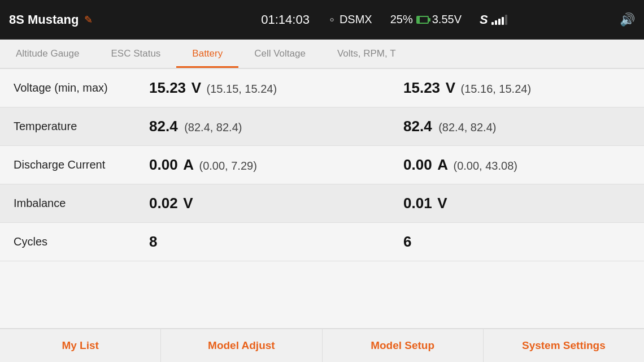 This screenshot has width=644, height=362. Describe the element at coordinates (517, 242) in the screenshot. I see `row-col2-cycles: 6` at that location.